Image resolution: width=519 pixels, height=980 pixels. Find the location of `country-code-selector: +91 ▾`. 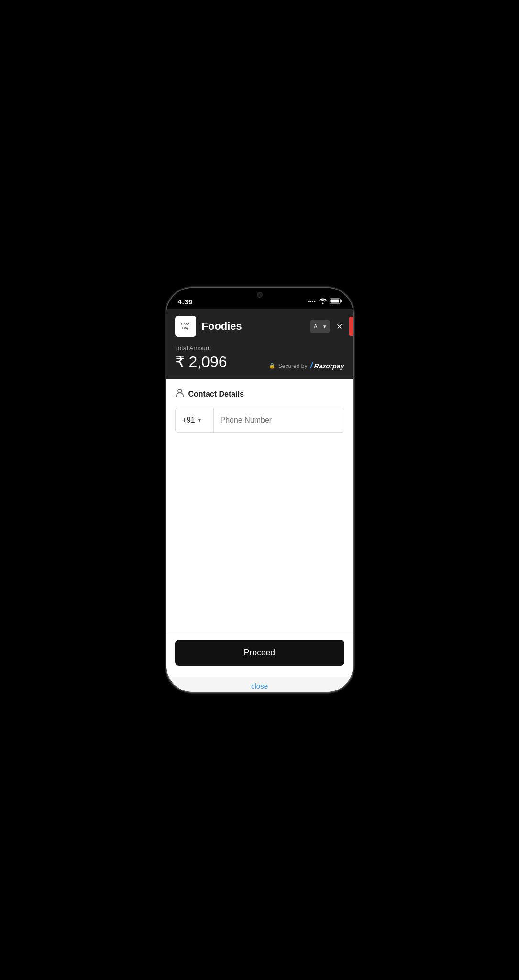

country-code-selector: +91 ▾ is located at coordinates (195, 420).